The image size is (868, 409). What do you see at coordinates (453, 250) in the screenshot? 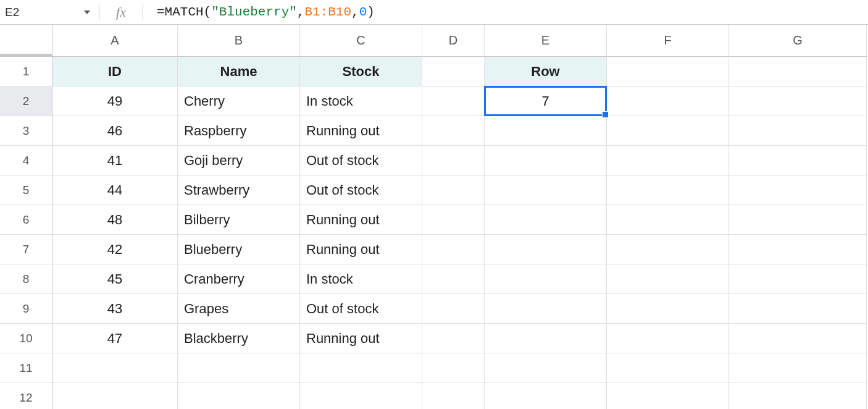
I see `cell-D7` at bounding box center [453, 250].